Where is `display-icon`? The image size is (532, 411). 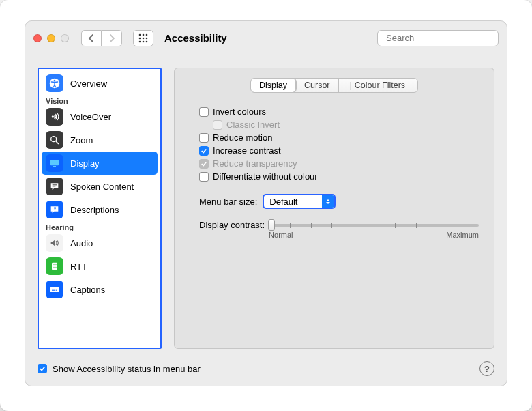 display-icon is located at coordinates (55, 163).